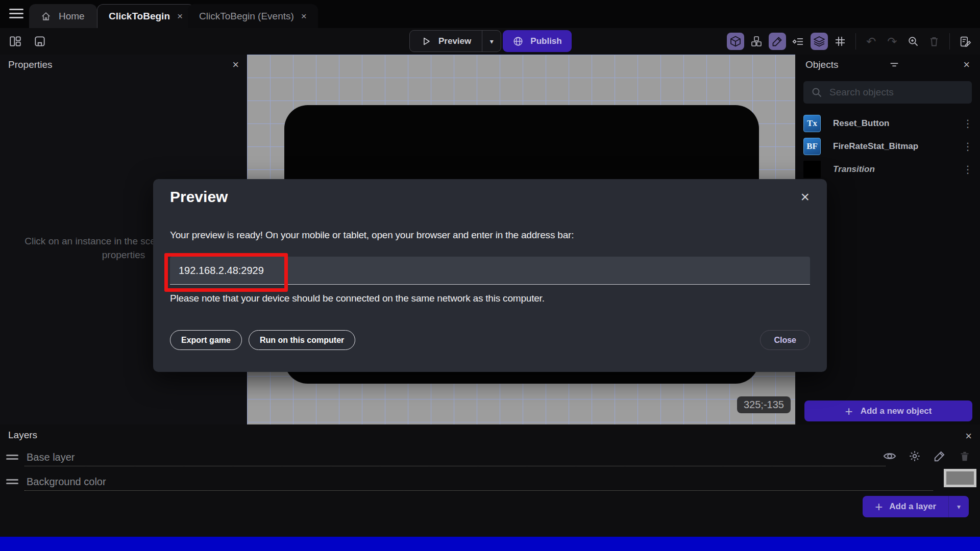  I want to click on layers-icon, so click(819, 41).